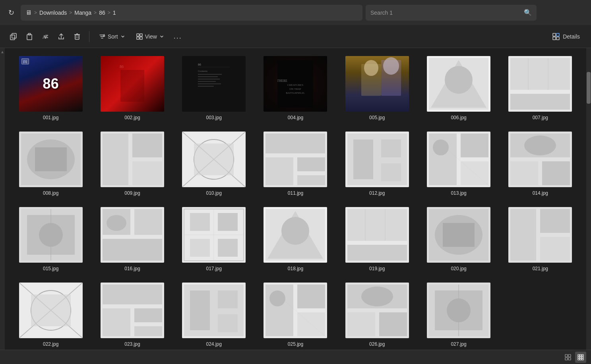 This screenshot has width=591, height=364. What do you see at coordinates (51, 164) in the screenshot?
I see `list-item: 008.jpg` at bounding box center [51, 164].